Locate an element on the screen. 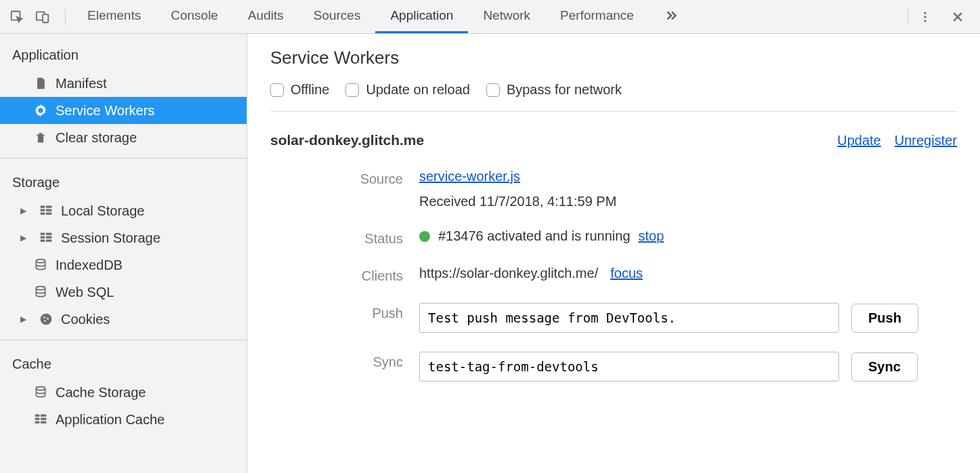  sync-button: Sync is located at coordinates (885, 367).